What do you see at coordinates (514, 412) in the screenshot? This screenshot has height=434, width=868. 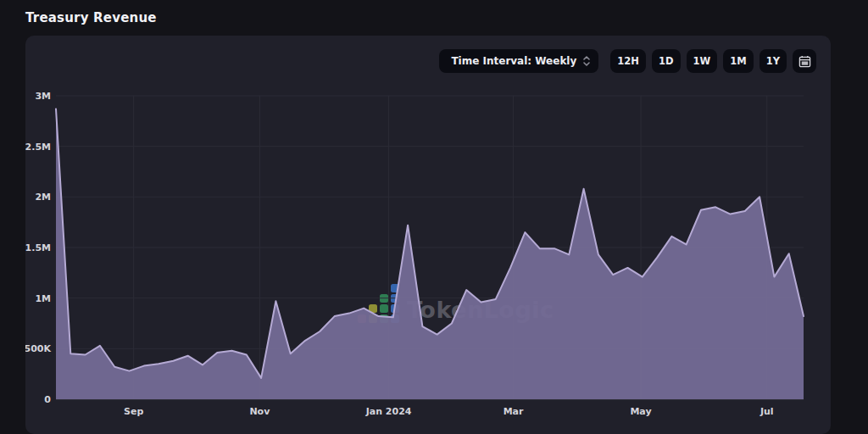 I see `svg-text: Mar` at bounding box center [514, 412].